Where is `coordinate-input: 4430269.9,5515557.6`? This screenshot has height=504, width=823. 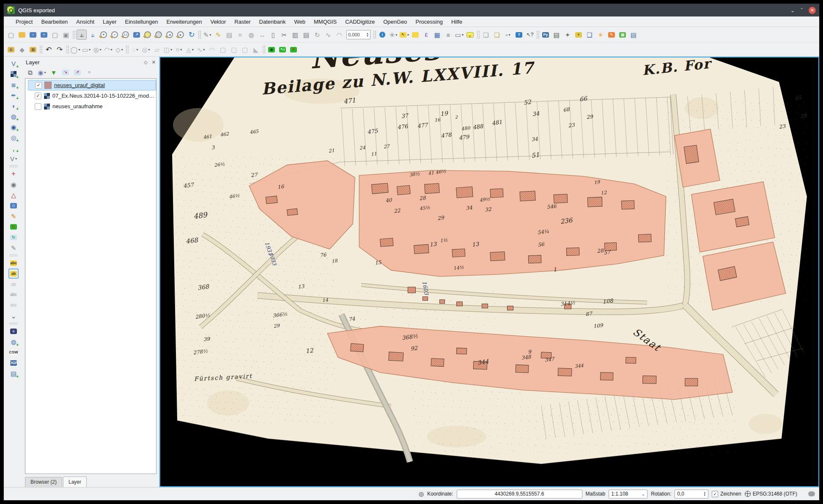
coordinate-input: 4430269.9,5515557.6 is located at coordinates (519, 494).